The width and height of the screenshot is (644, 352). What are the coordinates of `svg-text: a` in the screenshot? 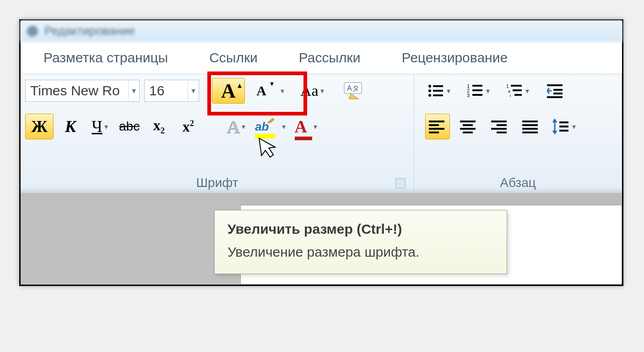 It's located at (509, 91).